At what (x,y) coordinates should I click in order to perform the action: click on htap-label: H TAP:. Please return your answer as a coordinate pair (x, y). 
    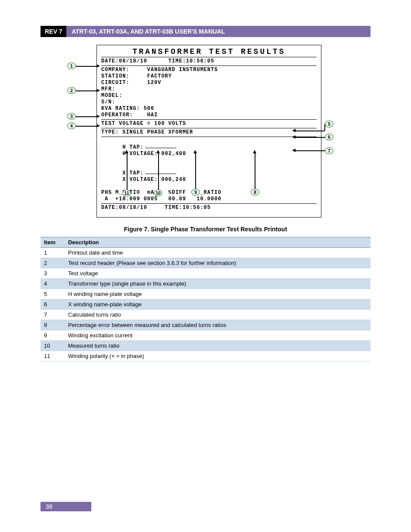
    Looking at the image, I should click on (133, 147).